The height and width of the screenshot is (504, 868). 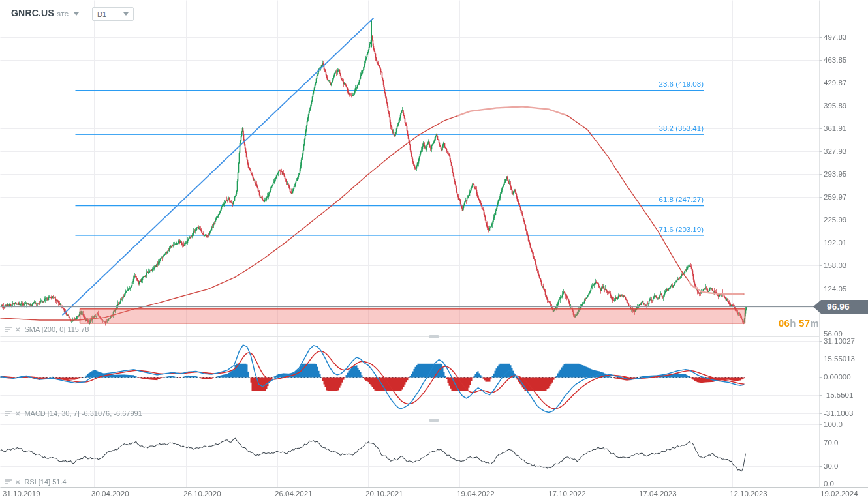 I want to click on macd-axis-label: 0.00000, so click(x=837, y=377).